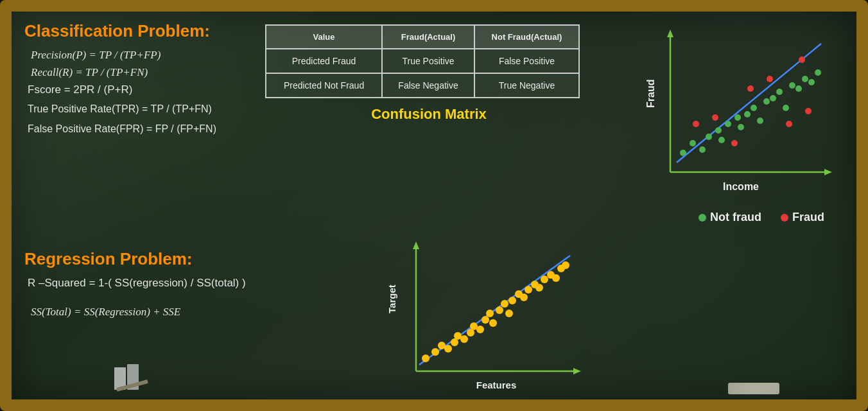 This screenshot has height=411, width=868. Describe the element at coordinates (146, 55) in the screenshot. I see `formula-precision: Precision(P) = TP / (TP+FP)` at that location.